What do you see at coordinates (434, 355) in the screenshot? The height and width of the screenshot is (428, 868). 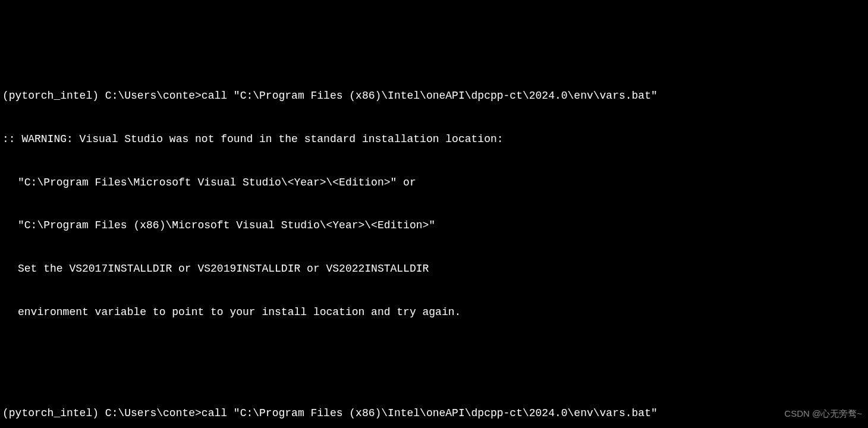 I see `blank-line` at bounding box center [434, 355].